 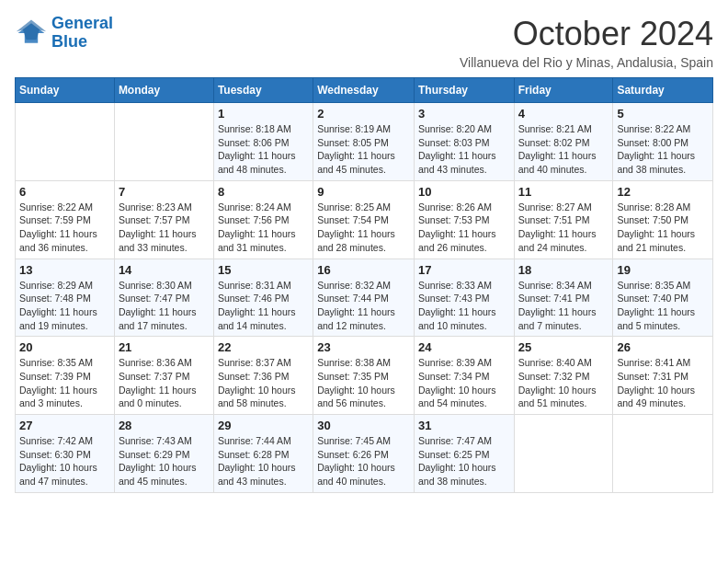 What do you see at coordinates (64, 305) in the screenshot?
I see `day-info: Sunrise: 8:29 AM Sunset: 7:48 PM Dayligh…` at bounding box center [64, 305].